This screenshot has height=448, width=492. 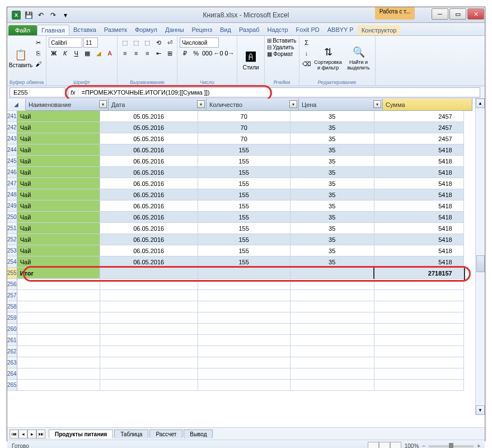 What do you see at coordinates (53, 15) in the screenshot?
I see `redo-icon: ↷` at bounding box center [53, 15].